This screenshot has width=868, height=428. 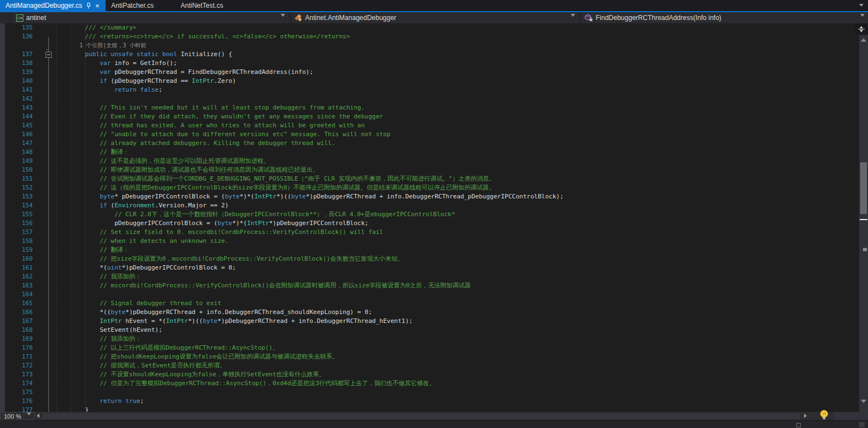 I want to click on code-line: 164, so click(x=430, y=295).